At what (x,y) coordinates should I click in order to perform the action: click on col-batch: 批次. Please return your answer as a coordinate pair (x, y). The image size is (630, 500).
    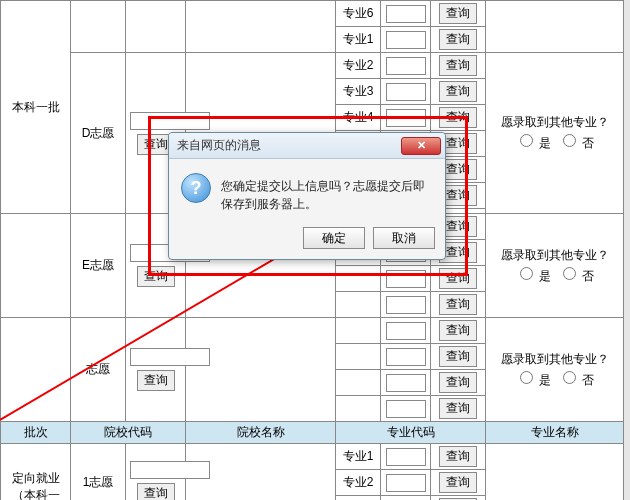
    Looking at the image, I should click on (36, 433).